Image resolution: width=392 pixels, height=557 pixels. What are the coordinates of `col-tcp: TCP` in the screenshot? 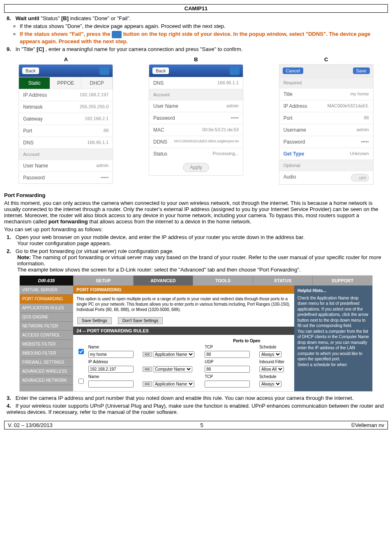 It's located at (231, 347).